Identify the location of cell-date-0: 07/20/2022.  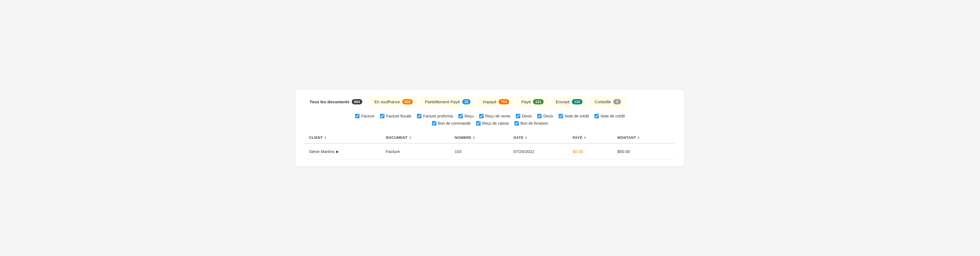
(539, 151).